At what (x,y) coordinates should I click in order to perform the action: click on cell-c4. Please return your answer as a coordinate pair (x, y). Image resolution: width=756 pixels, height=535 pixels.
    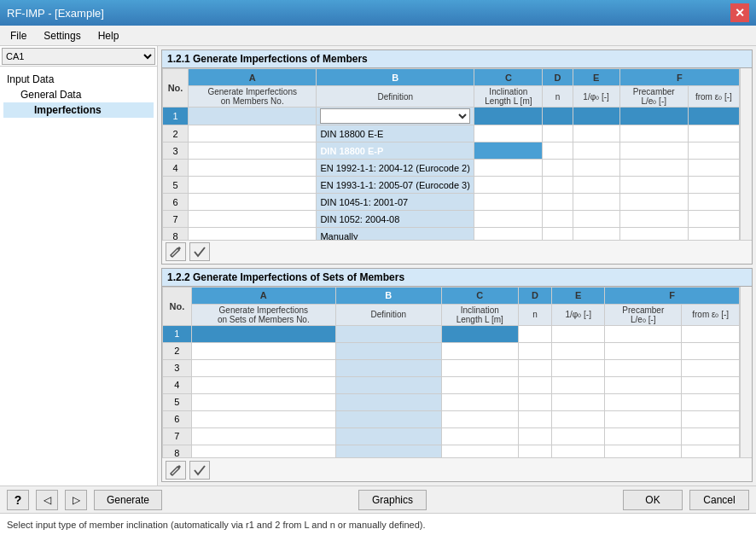
    Looking at the image, I should click on (509, 168).